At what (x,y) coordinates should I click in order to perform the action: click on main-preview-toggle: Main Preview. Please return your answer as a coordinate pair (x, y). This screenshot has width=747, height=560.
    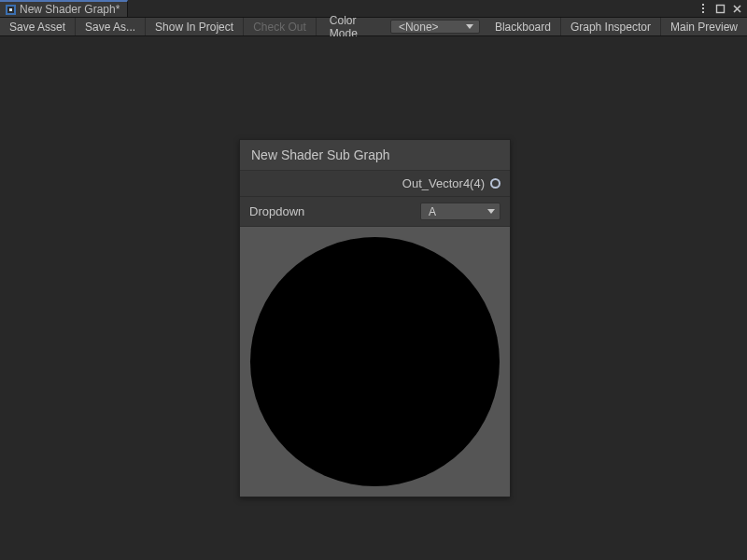
    Looking at the image, I should click on (704, 26).